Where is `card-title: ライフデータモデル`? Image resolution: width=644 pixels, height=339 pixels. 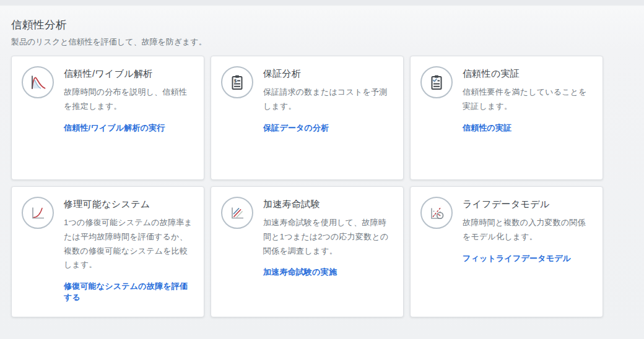 card-title: ライフデータモデル is located at coordinates (528, 204).